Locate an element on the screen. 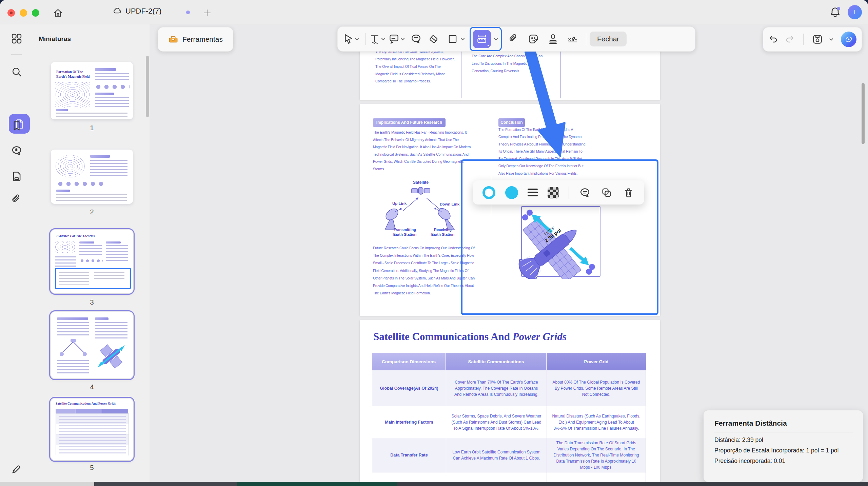 The height and width of the screenshot is (486, 868). thumb4-textlines is located at coordinates (73, 329).